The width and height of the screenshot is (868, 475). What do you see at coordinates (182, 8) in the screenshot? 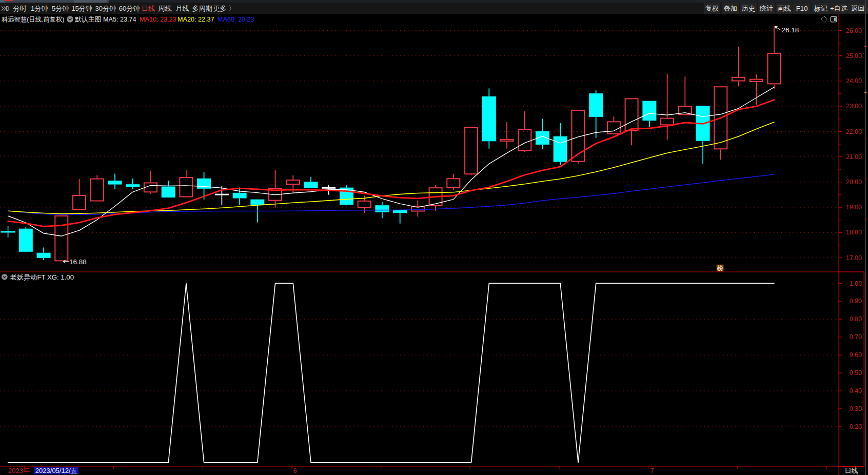
I see `svg-text: 月线` at bounding box center [182, 8].